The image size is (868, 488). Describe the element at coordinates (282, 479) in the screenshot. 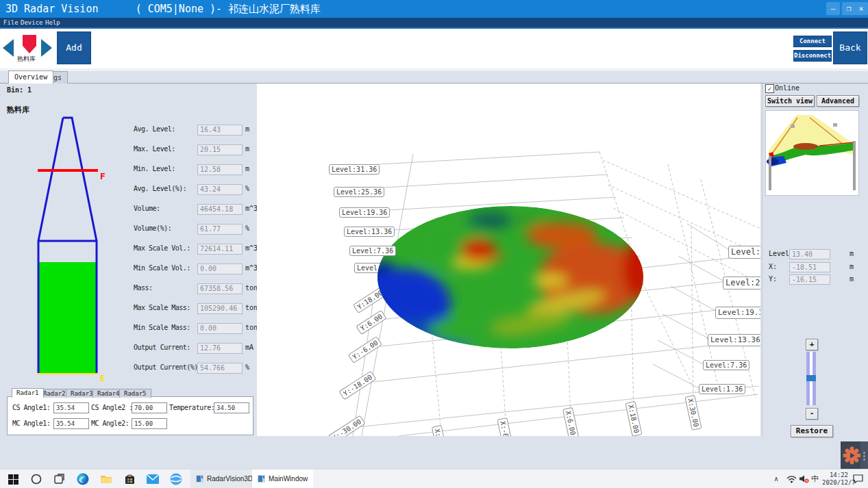

I see `taskbar-window-mainwindow: MainWindow` at that location.